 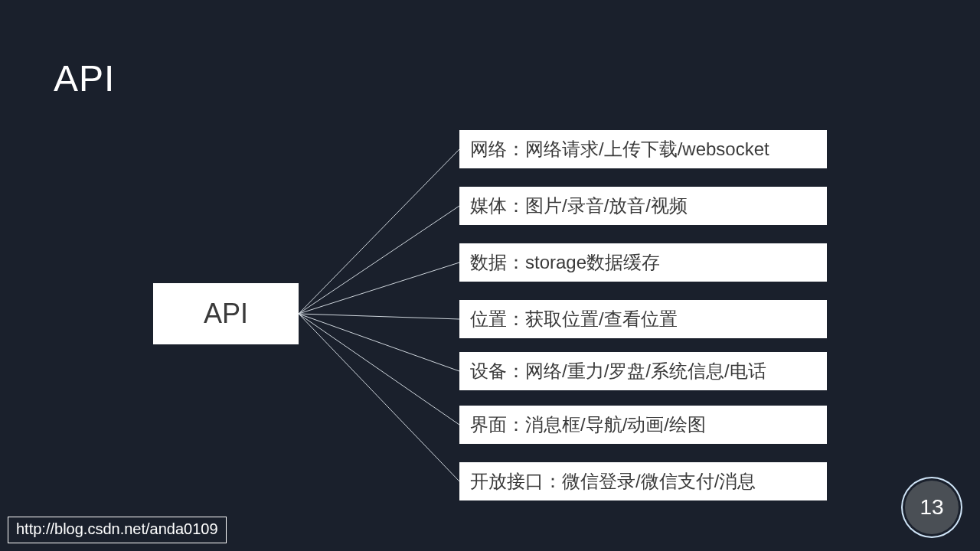 I want to click on api-category-box: 网络：网络请求/上传下载/websocket, so click(x=643, y=149).